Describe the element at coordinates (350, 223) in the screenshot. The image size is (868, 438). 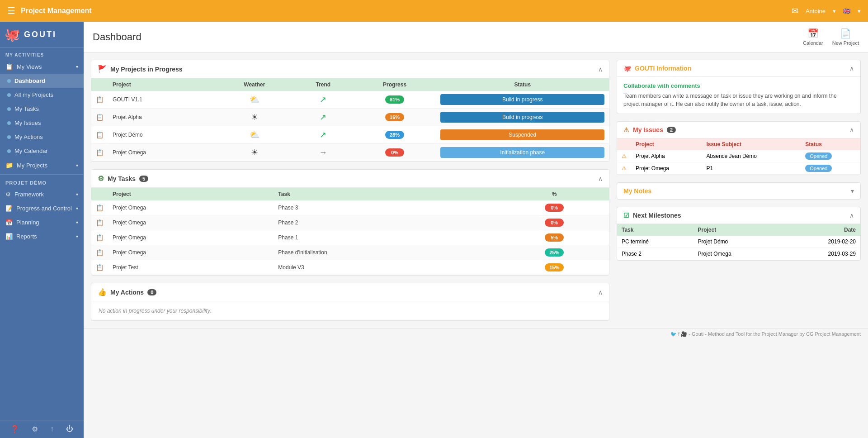
I see `task-row-1: 📋 Projet Omega Phase 2 0%` at that location.